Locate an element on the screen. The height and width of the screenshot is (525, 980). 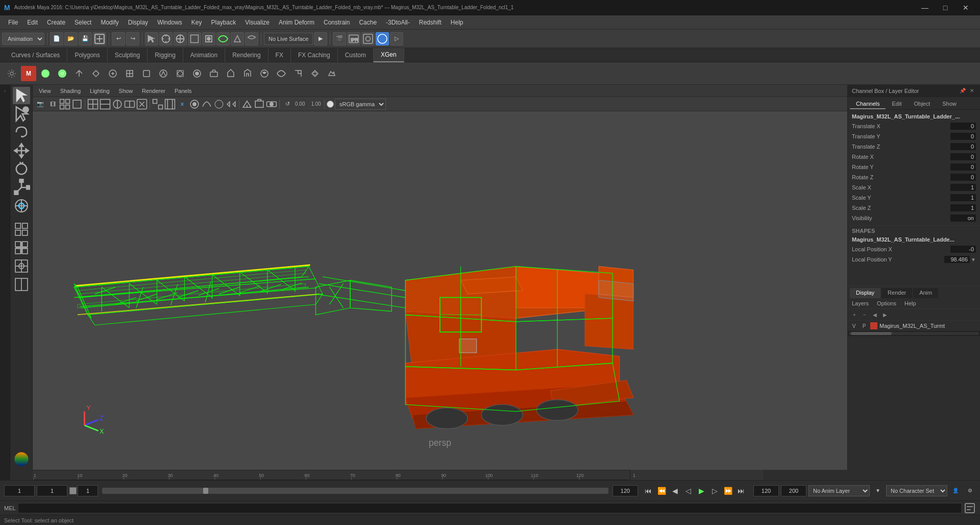
tab-sculpting: Sculpting is located at coordinates (128, 55).